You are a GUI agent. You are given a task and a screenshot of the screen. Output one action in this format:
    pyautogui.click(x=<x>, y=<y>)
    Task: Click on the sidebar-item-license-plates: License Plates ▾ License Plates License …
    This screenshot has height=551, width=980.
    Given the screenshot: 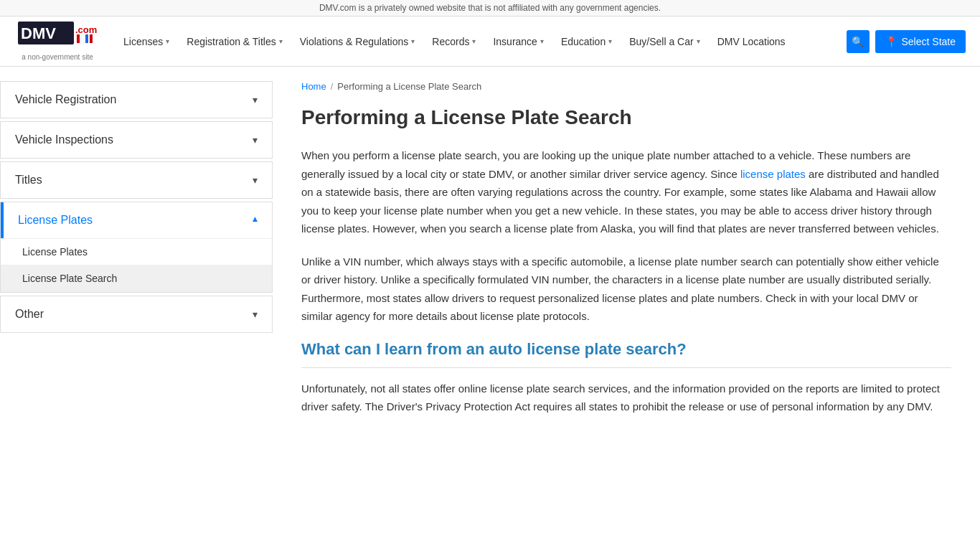 What is the action you would take?
    pyautogui.click(x=136, y=247)
    